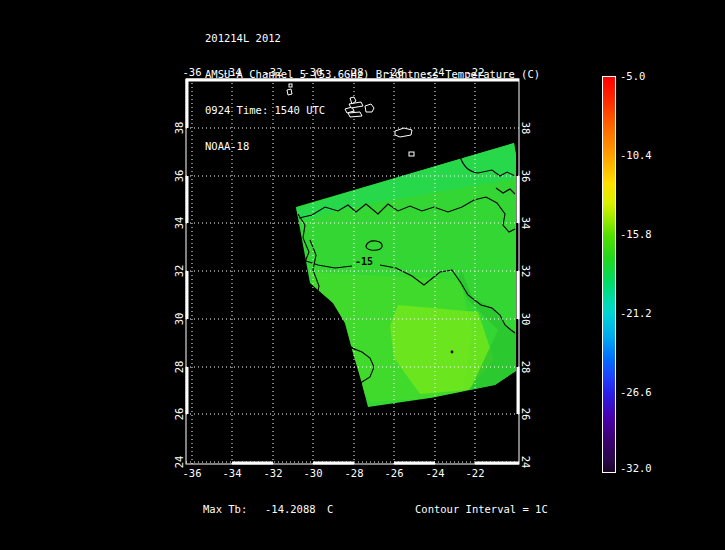 The width and height of the screenshot is (725, 550). I want to click on y-tick-label-right: 30, so click(526, 320).